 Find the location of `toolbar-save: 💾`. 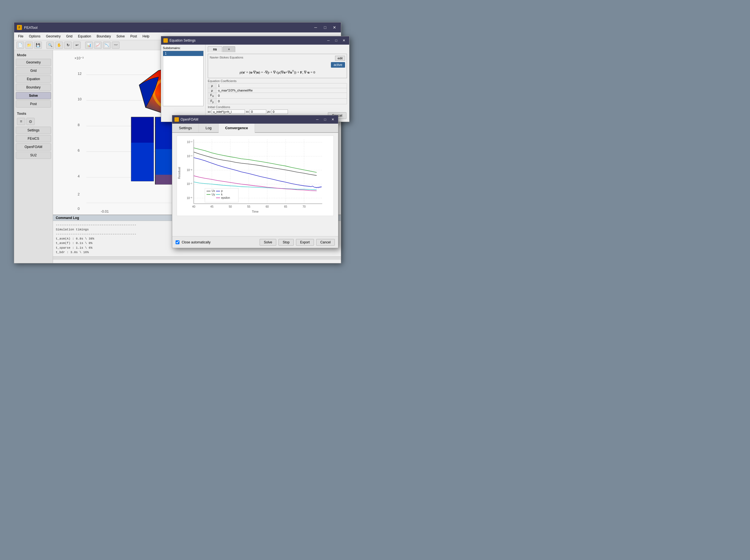

toolbar-save: 💾 is located at coordinates (38, 45).